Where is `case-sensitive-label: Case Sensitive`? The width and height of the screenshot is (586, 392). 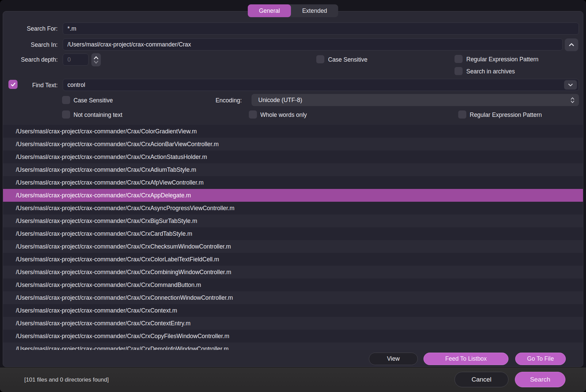 case-sensitive-label: Case Sensitive is located at coordinates (348, 60).